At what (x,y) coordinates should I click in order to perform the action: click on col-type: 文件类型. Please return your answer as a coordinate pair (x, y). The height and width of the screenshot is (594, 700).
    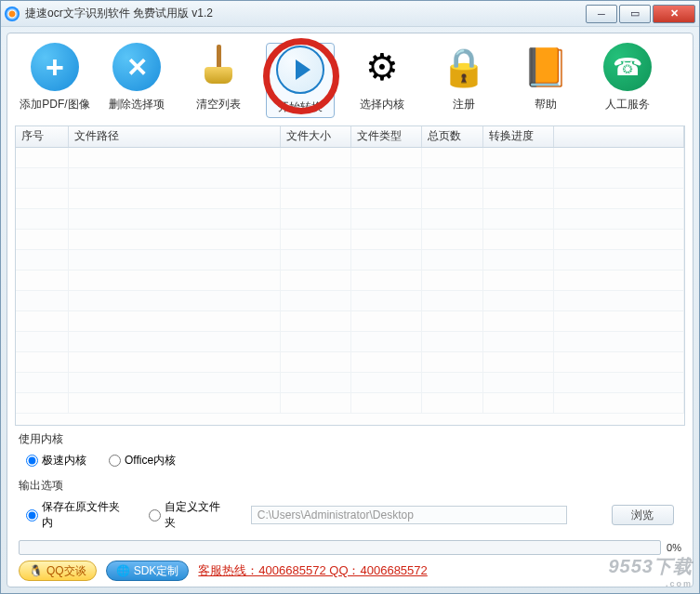
    Looking at the image, I should click on (387, 137).